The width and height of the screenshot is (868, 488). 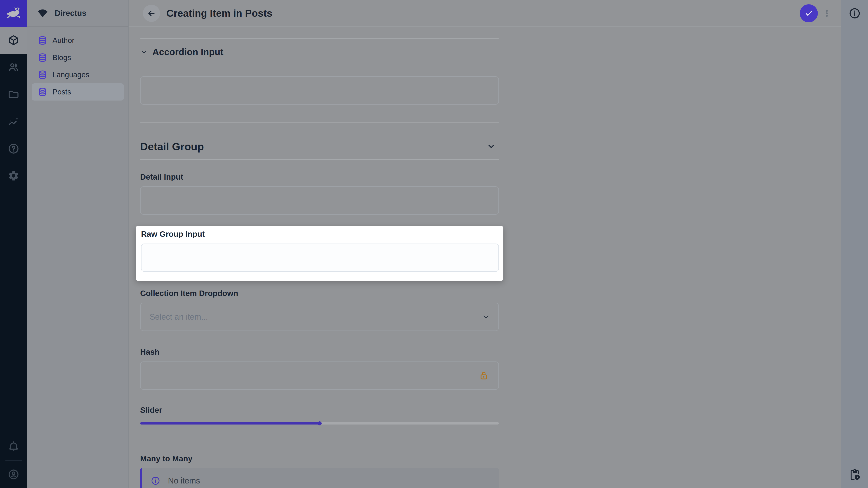 What do you see at coordinates (319, 459) in the screenshot?
I see `many-to-many-label: Many to Many` at bounding box center [319, 459].